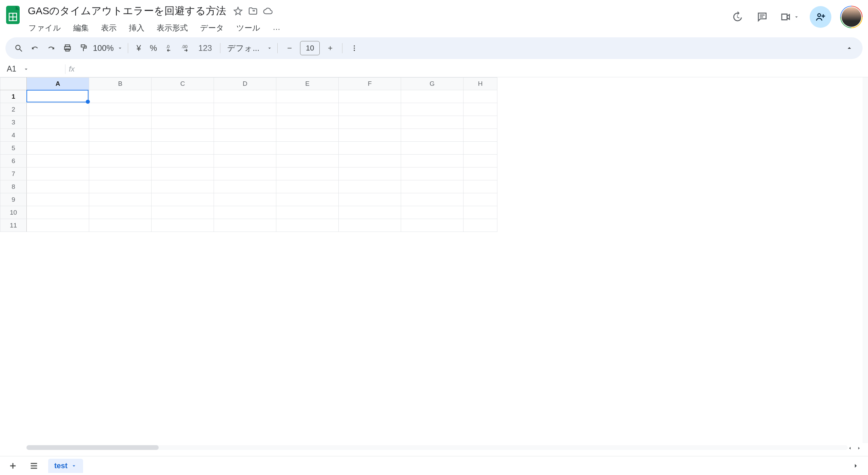  Describe the element at coordinates (248, 28) in the screenshot. I see `menu-tools: ツール` at that location.